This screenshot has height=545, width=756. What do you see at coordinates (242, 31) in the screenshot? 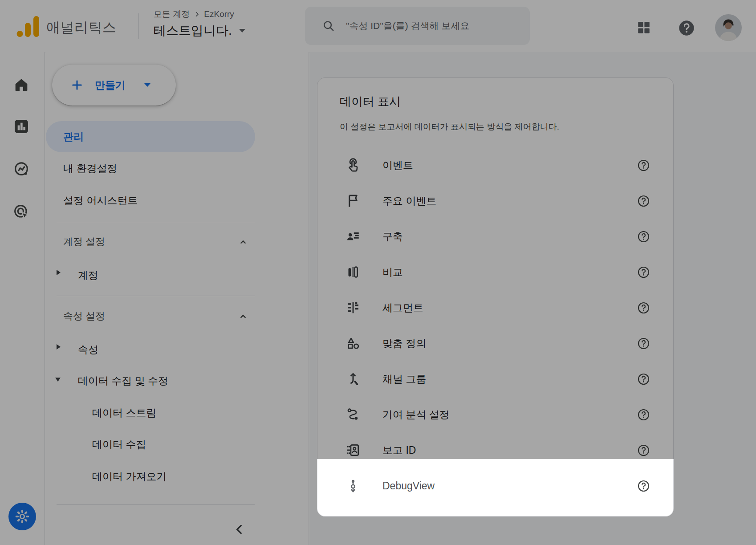
I see `chevron-down-icon` at bounding box center [242, 31].